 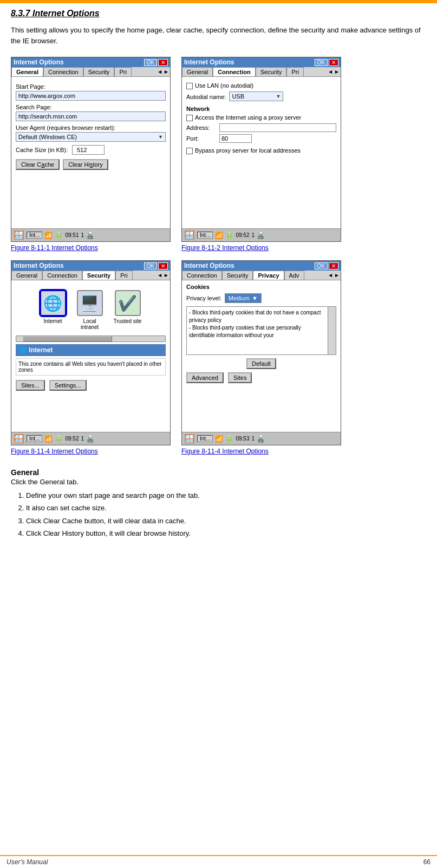 What do you see at coordinates (99, 71) in the screenshot?
I see `tab-security: Security` at bounding box center [99, 71].